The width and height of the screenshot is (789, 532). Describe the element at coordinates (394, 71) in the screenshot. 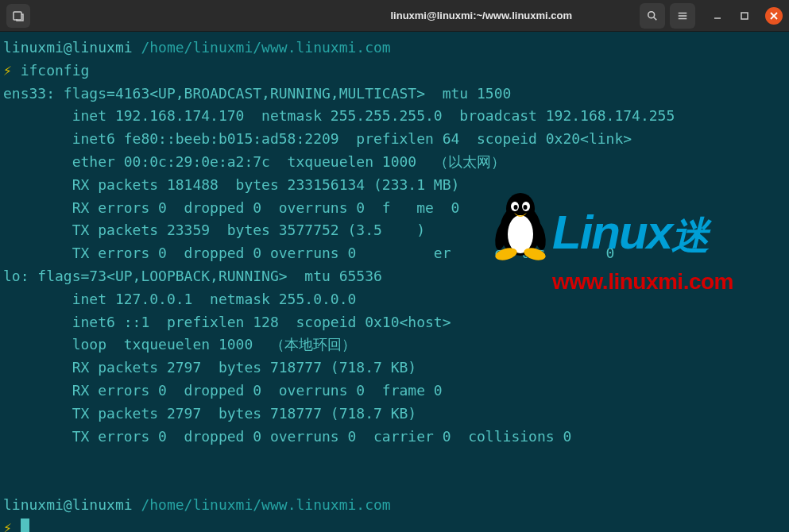

I see `command-line-1: ⚡ ifconfig` at that location.